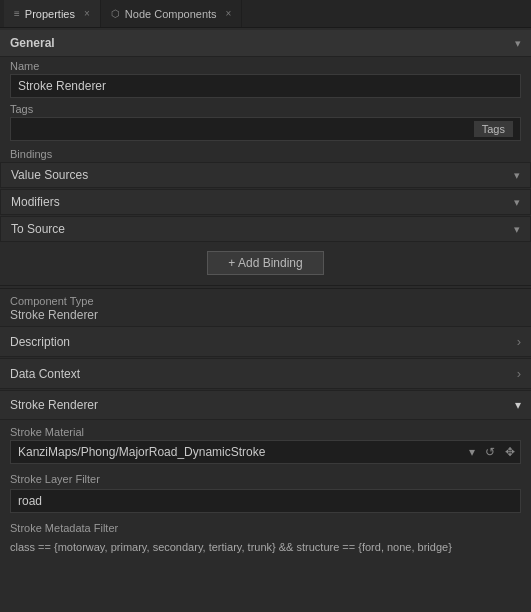 This screenshot has height=612, width=531. I want to click on stroke-material-label: Stroke Material, so click(266, 430).